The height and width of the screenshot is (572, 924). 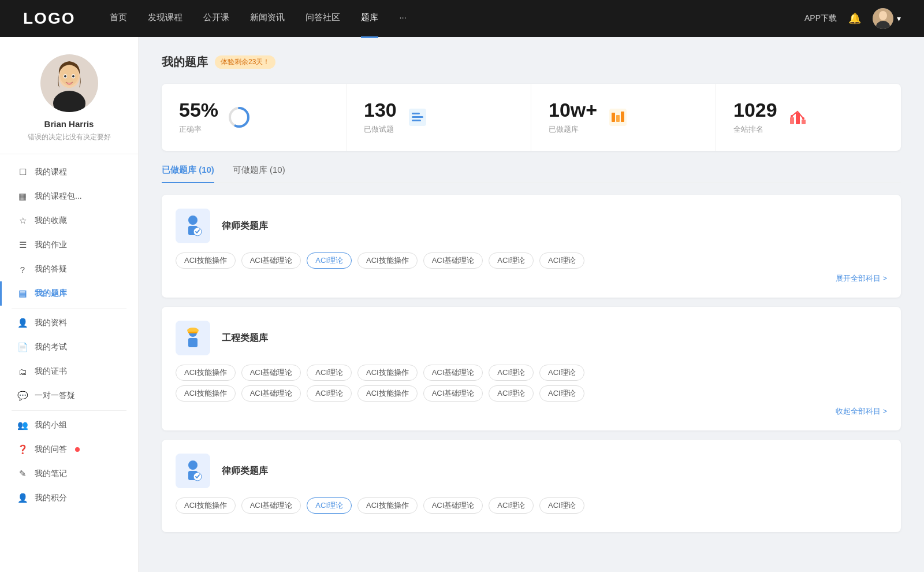 What do you see at coordinates (216, 18) in the screenshot?
I see `nav-open-course: 公开课` at bounding box center [216, 18].